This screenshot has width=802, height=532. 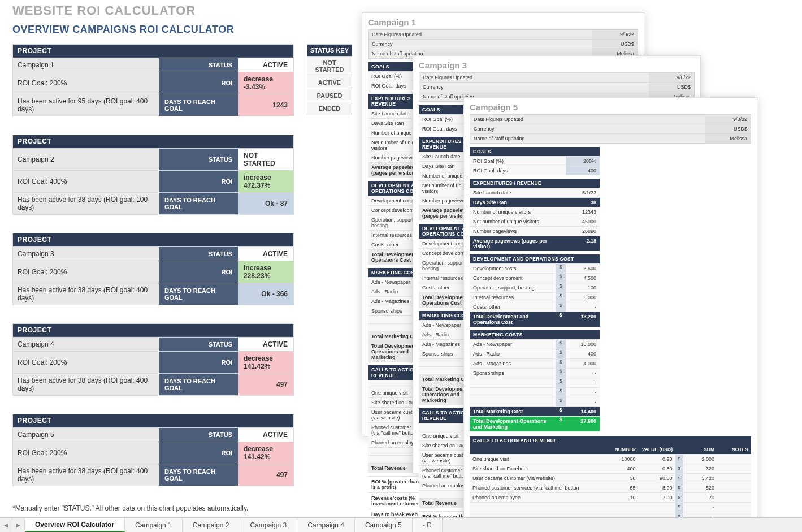 I want to click on status-key: STATUS KEY NOT STARTED ACTIVE PAUSED END…, so click(x=330, y=80).